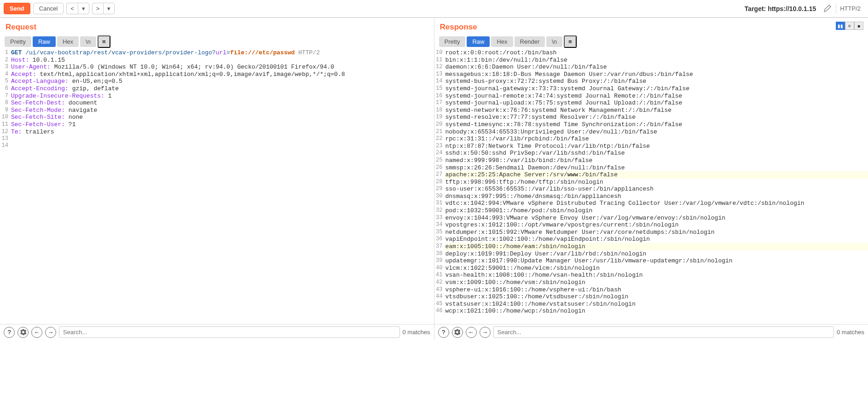 This screenshot has height=412, width=868. What do you see at coordinates (217, 75) in the screenshot?
I see `editor-line: 4Accept: text/html,application/xhtml+xml…` at bounding box center [217, 75].